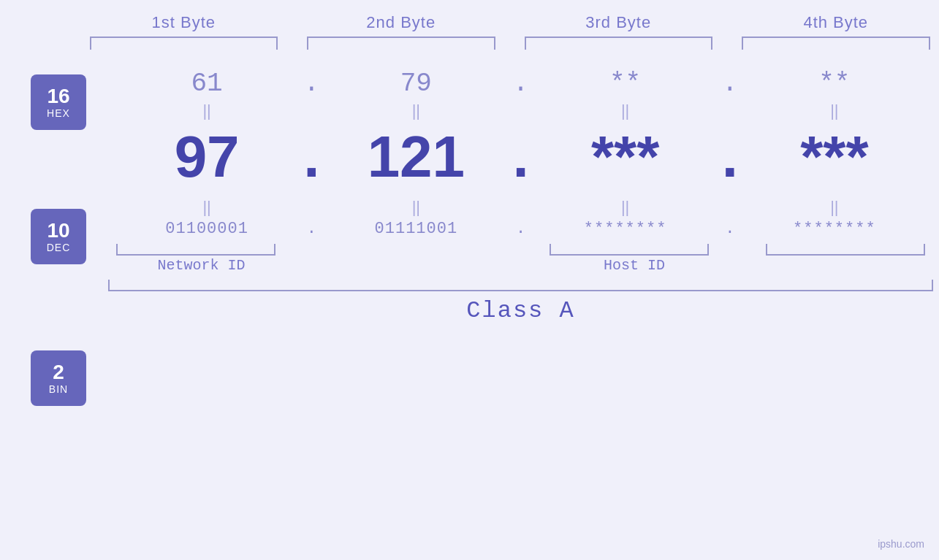 This screenshot has height=560, width=939. What do you see at coordinates (58, 237) in the screenshot?
I see `dec-badge: 10 DEC` at bounding box center [58, 237].